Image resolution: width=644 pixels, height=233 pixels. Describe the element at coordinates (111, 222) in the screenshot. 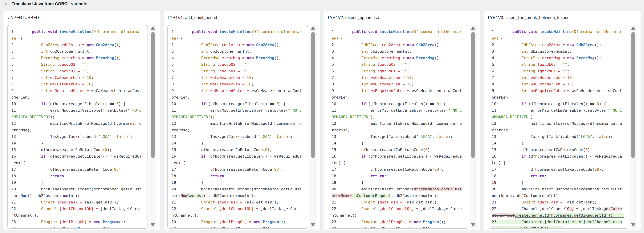

I see `function-token: Program` at that location.